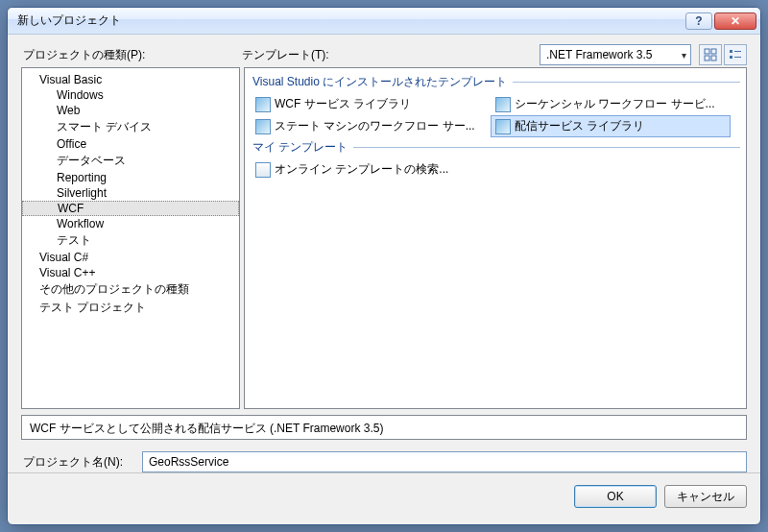  I want to click on header-row: プロジェクトの種類(P): テンプレート(T): .NET Framework …, so click(384, 55).